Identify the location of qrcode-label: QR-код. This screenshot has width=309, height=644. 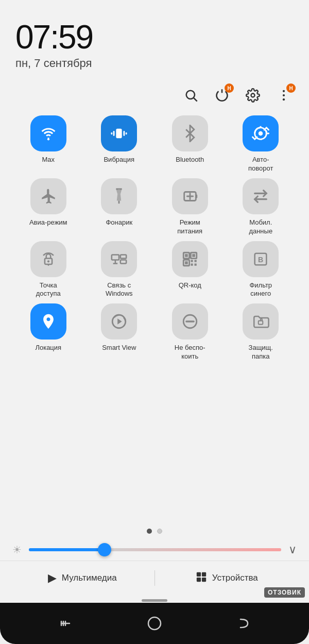
(190, 285).